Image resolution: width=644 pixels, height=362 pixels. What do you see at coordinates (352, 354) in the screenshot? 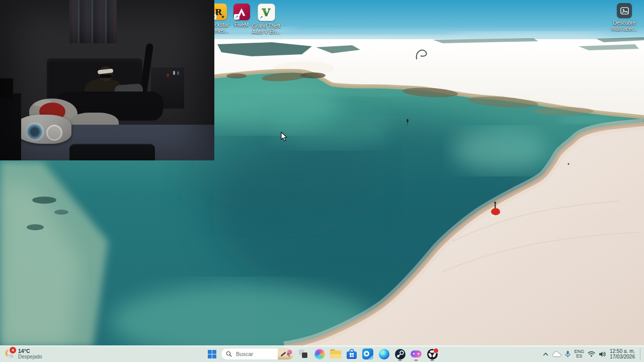
I see `microsoft-store-button` at bounding box center [352, 354].